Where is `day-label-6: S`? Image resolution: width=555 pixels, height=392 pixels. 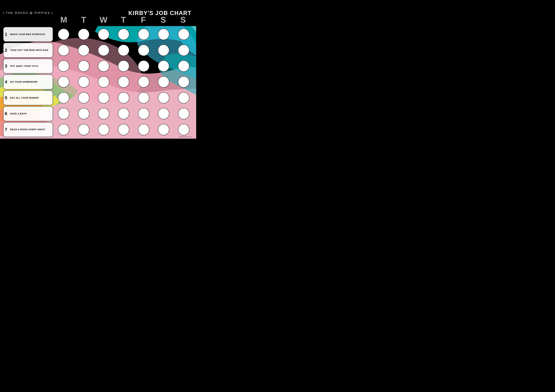 day-label-6: S is located at coordinates (183, 20).